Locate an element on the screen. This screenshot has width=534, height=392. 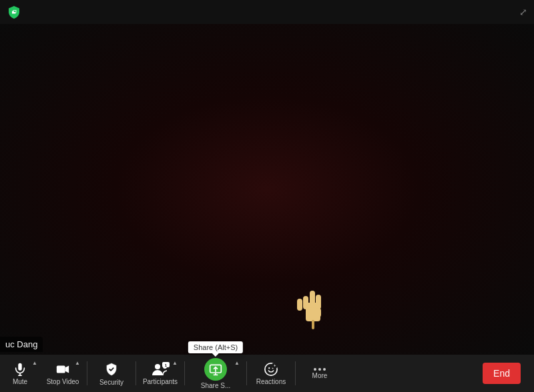
reactions-label: Reactions is located at coordinates (271, 381).